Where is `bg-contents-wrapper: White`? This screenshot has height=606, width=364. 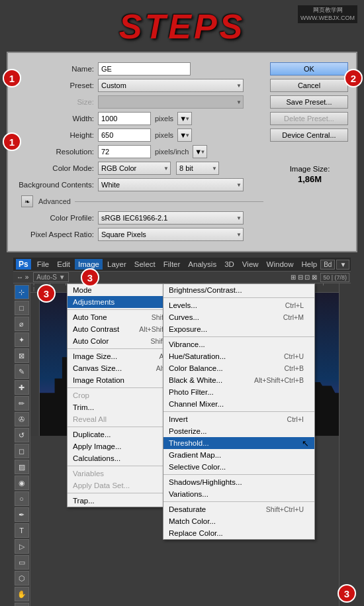 bg-contents-wrapper: White is located at coordinates (171, 185).